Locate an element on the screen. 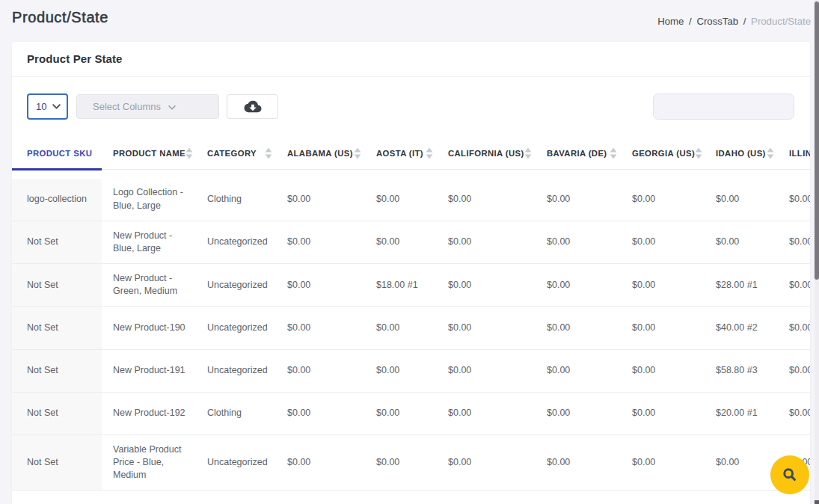 The height and width of the screenshot is (504, 819). card-title: Product Per State is located at coordinates (411, 60).